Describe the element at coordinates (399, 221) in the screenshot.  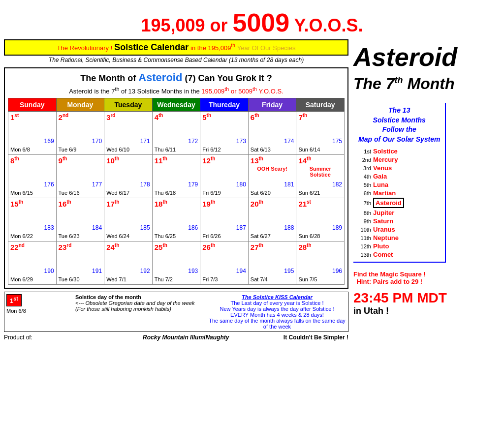
I see `solar-list-item: 9thSaturn` at that location.